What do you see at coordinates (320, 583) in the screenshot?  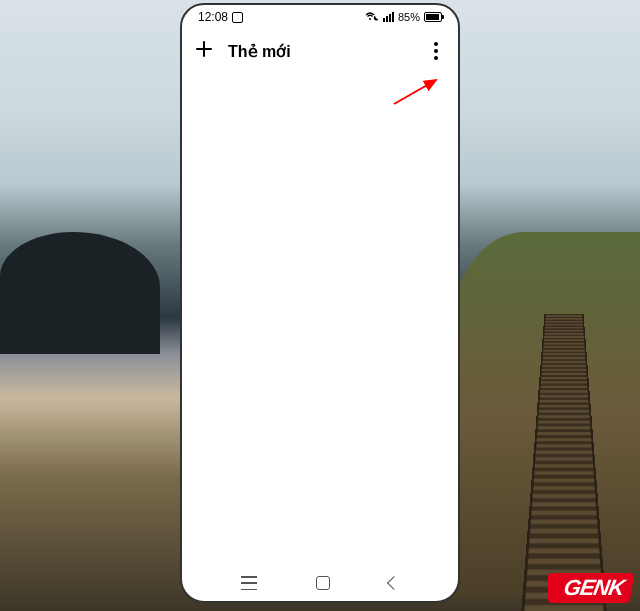 I see `system-nav-bar` at bounding box center [320, 583].